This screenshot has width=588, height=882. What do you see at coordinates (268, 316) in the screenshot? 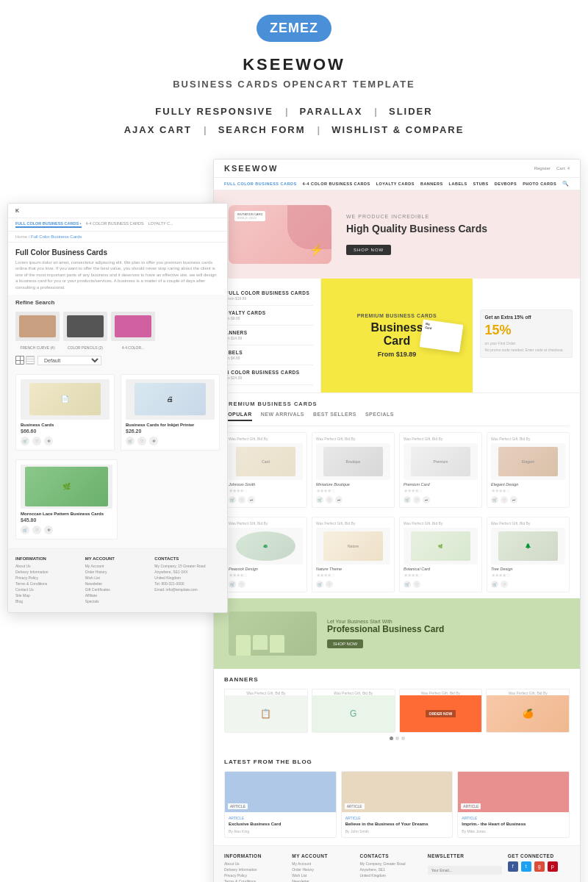
I see `menu-item-loyalty: LOYALTY CARDS From $9.89` at bounding box center [268, 316].